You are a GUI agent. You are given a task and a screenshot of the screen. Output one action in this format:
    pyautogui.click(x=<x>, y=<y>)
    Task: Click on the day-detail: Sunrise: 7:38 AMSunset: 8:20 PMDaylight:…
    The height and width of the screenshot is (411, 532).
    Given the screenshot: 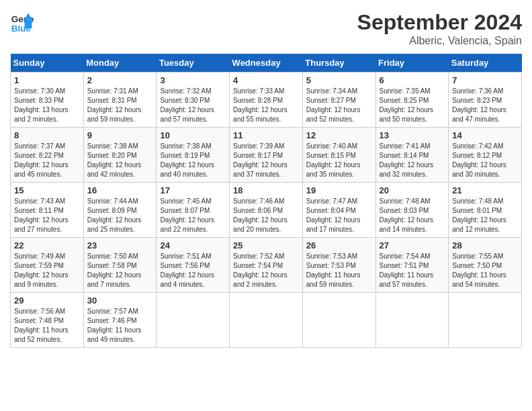 What is the action you would take?
    pyautogui.click(x=114, y=160)
    